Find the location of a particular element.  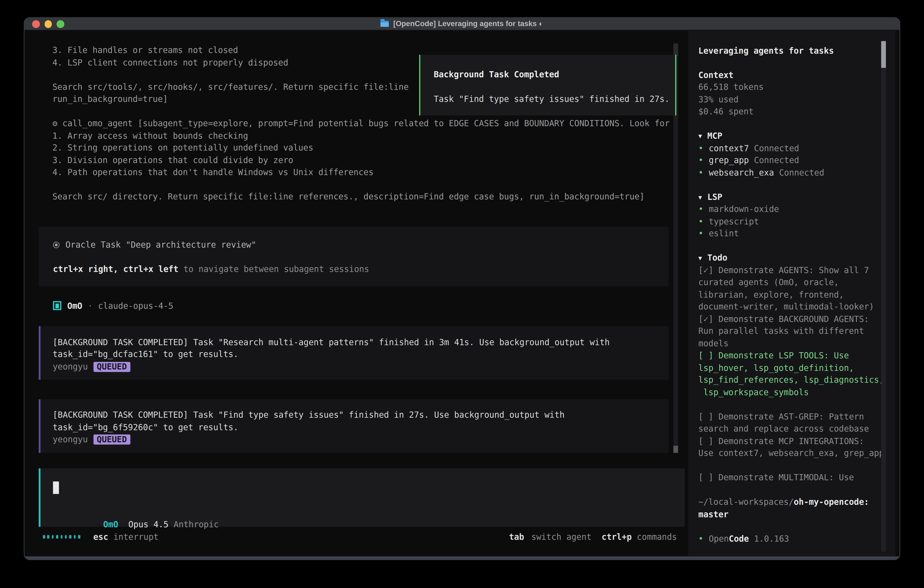

section-lsp: LSP is located at coordinates (791, 197).